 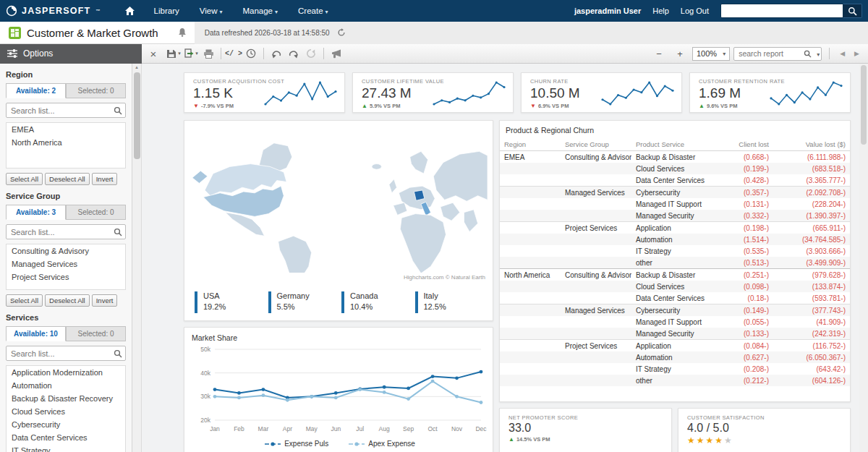 I want to click on legend-item: Apex Expense, so click(x=382, y=444).